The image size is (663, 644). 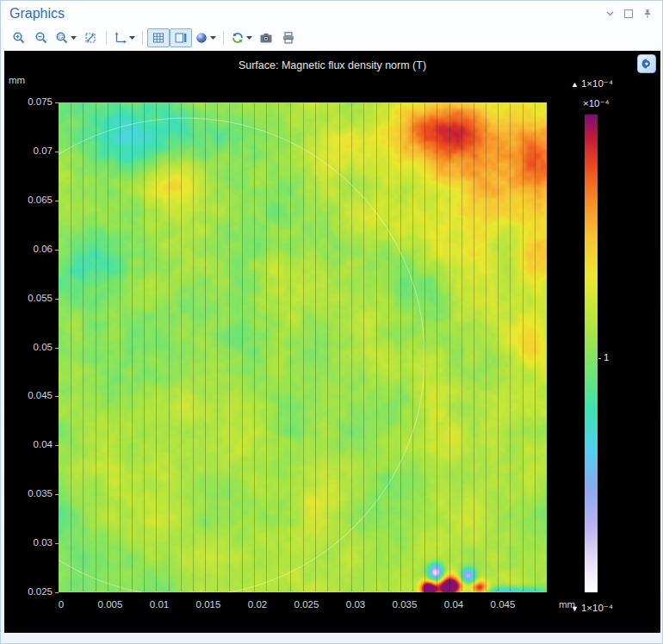 What do you see at coordinates (575, 609) in the screenshot?
I see `triangle-down-icon: ▼` at bounding box center [575, 609].